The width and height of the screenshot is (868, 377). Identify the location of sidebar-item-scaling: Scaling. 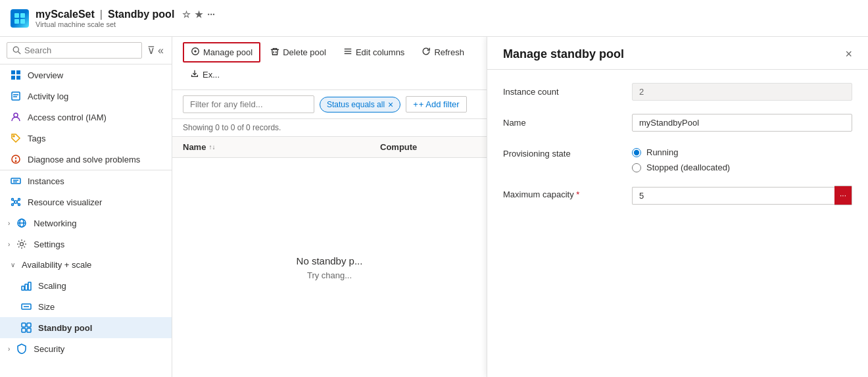
(85, 286).